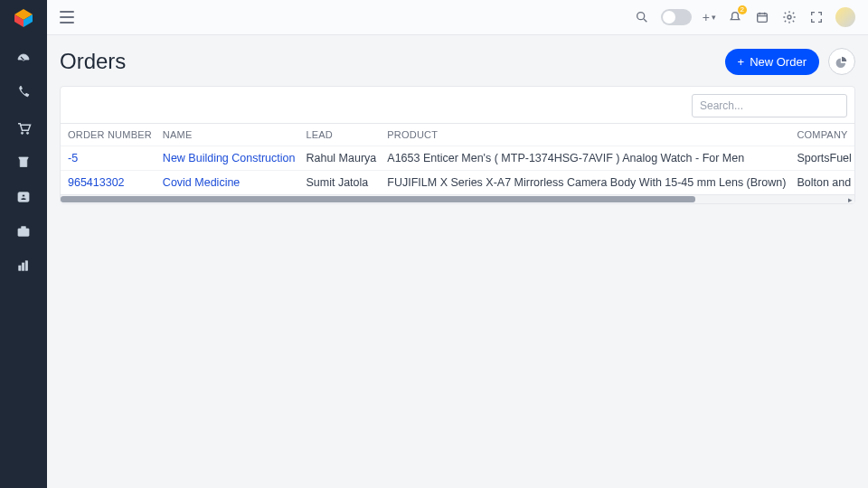 The width and height of the screenshot is (868, 488). Describe the element at coordinates (822, 136) in the screenshot. I see `col-company: COMPANY` at that location.